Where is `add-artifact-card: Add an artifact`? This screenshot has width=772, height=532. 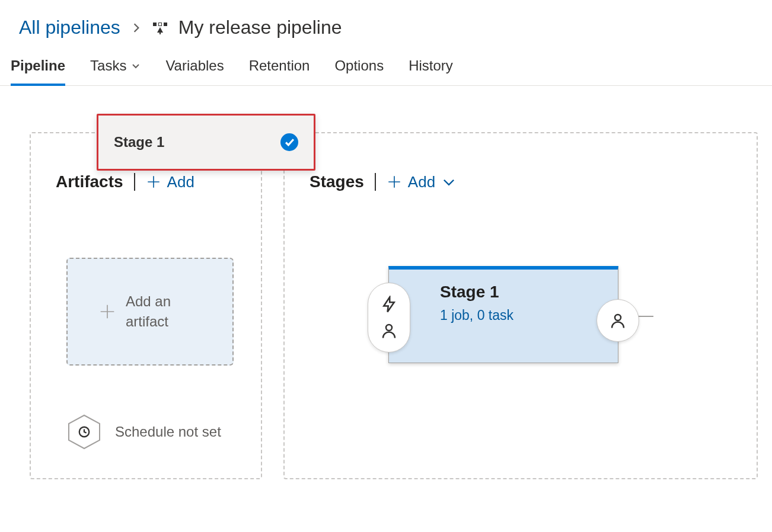
add-artifact-card: Add an artifact is located at coordinates (150, 312).